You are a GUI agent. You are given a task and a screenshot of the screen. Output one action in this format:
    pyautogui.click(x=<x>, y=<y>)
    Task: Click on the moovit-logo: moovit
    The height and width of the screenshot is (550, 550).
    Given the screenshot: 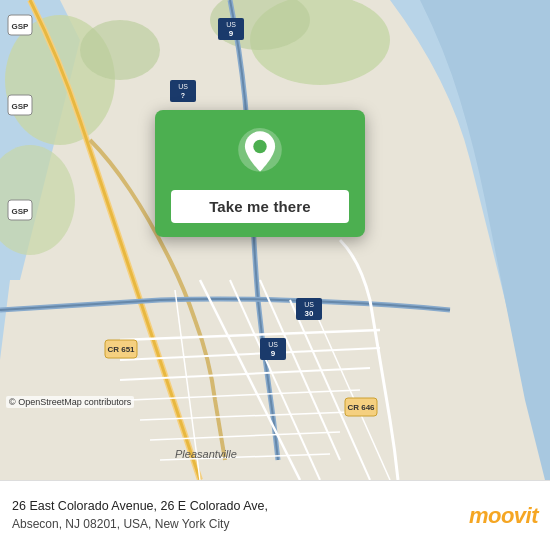 What is the action you would take?
    pyautogui.click(x=504, y=516)
    